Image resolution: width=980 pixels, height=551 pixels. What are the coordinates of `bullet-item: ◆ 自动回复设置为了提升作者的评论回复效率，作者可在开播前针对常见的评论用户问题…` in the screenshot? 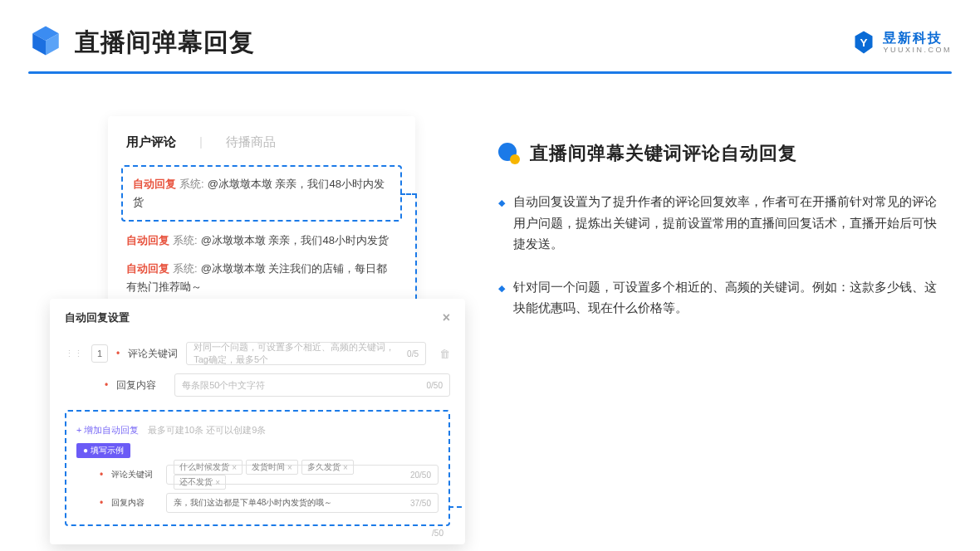 It's located at (723, 222).